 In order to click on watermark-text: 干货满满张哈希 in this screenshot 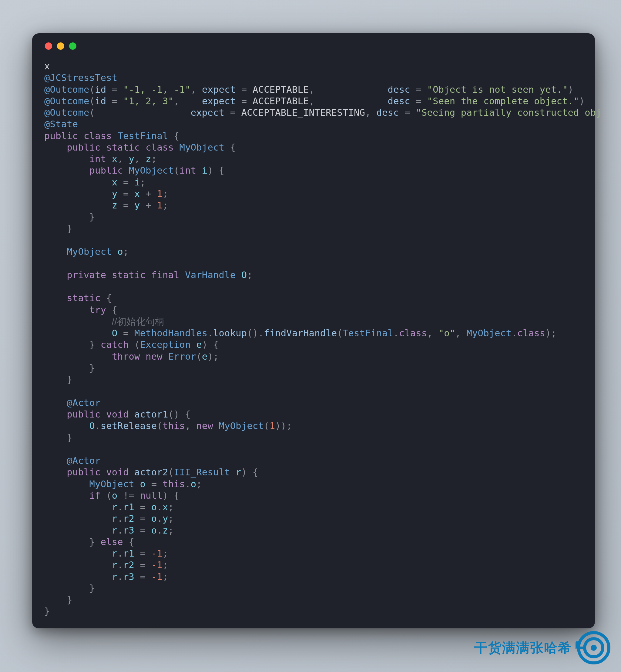, I will do `click(523, 648)`.